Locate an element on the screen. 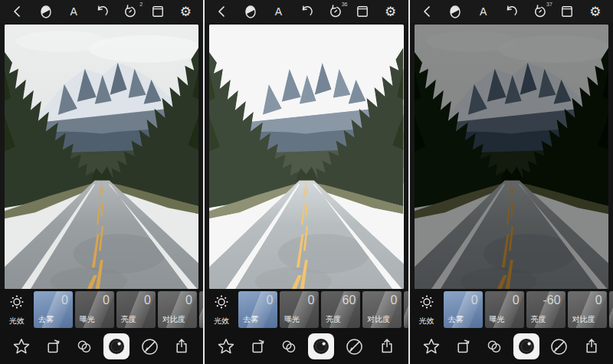 The image size is (613, 364). sun-icon is located at coordinates (17, 302).